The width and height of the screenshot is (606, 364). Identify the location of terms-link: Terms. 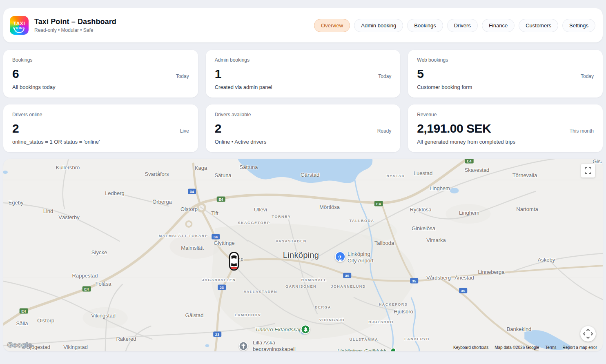
(550, 348).